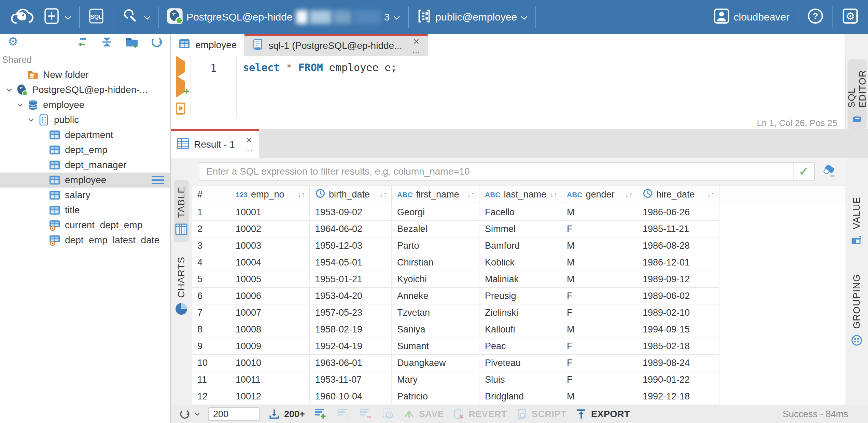  What do you see at coordinates (85, 210) in the screenshot?
I see `tree-item-title: title` at bounding box center [85, 210].